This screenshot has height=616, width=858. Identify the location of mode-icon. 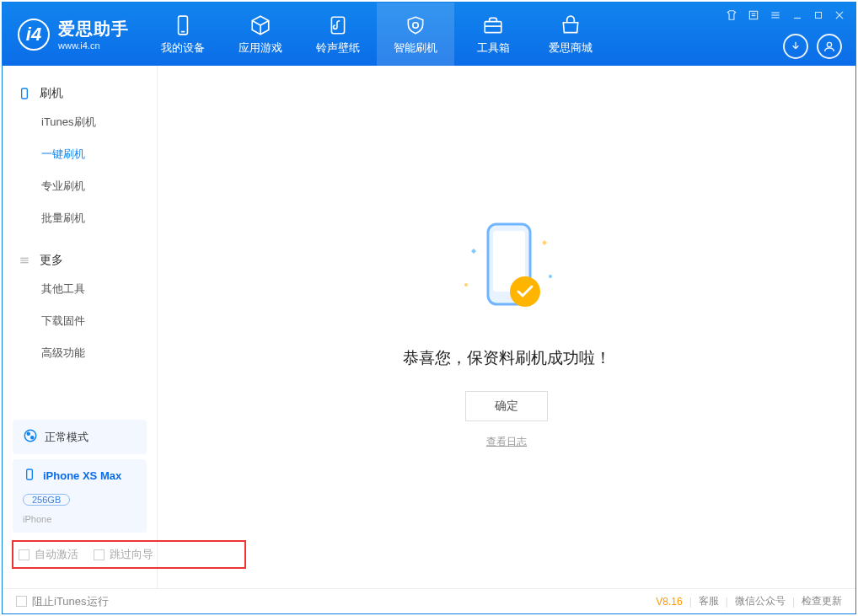
(30, 437).